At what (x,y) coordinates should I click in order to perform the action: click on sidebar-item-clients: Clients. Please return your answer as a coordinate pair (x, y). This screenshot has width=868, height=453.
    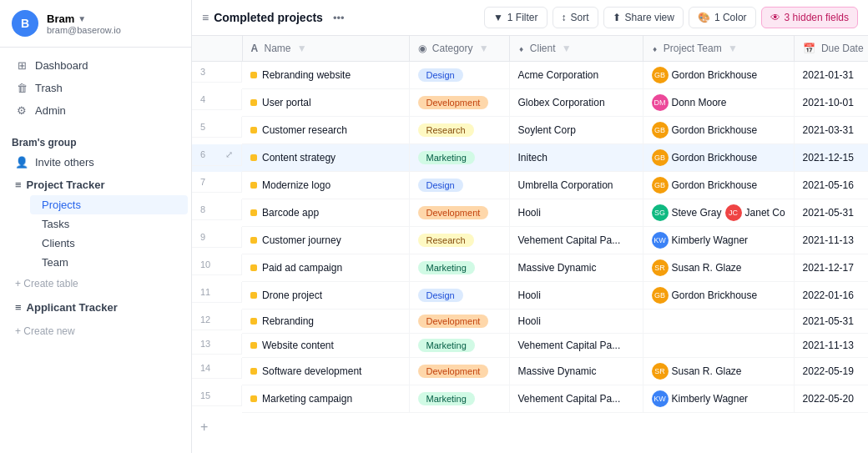
    Looking at the image, I should click on (108, 244).